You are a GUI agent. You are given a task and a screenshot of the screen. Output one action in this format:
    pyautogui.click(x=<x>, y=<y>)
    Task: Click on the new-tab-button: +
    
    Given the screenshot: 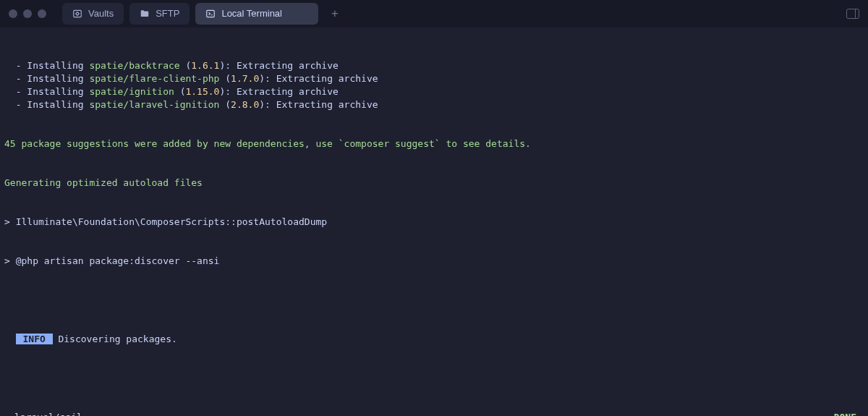 What is the action you would take?
    pyautogui.click(x=335, y=14)
    